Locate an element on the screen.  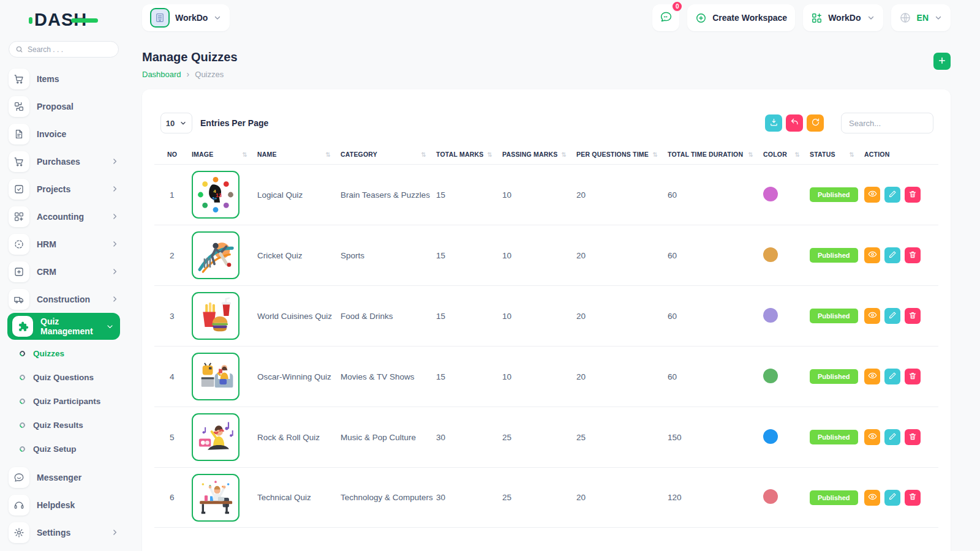
column-header-total-marks: TOTAL MARKS⇅ is located at coordinates (469, 154).